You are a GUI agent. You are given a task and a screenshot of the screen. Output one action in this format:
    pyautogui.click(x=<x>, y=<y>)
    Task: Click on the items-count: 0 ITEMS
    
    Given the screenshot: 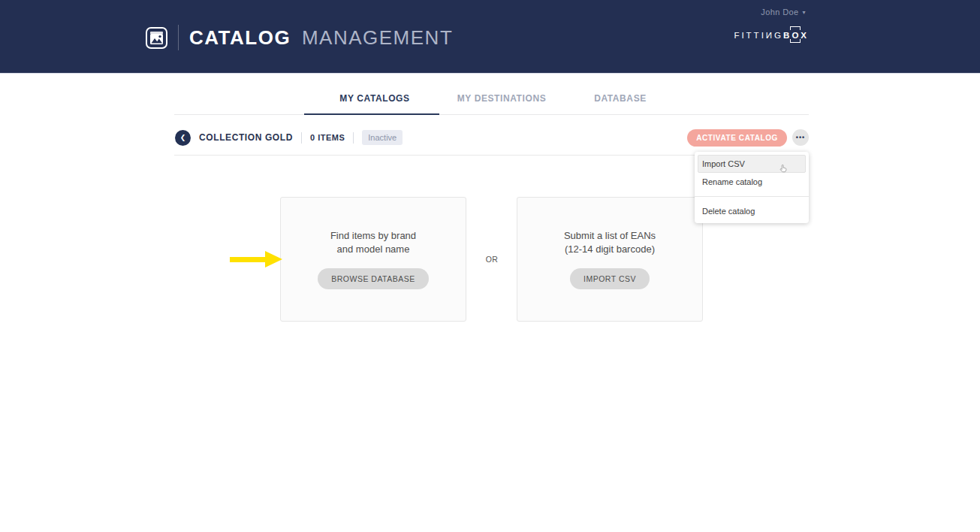 What is the action you would take?
    pyautogui.click(x=327, y=138)
    